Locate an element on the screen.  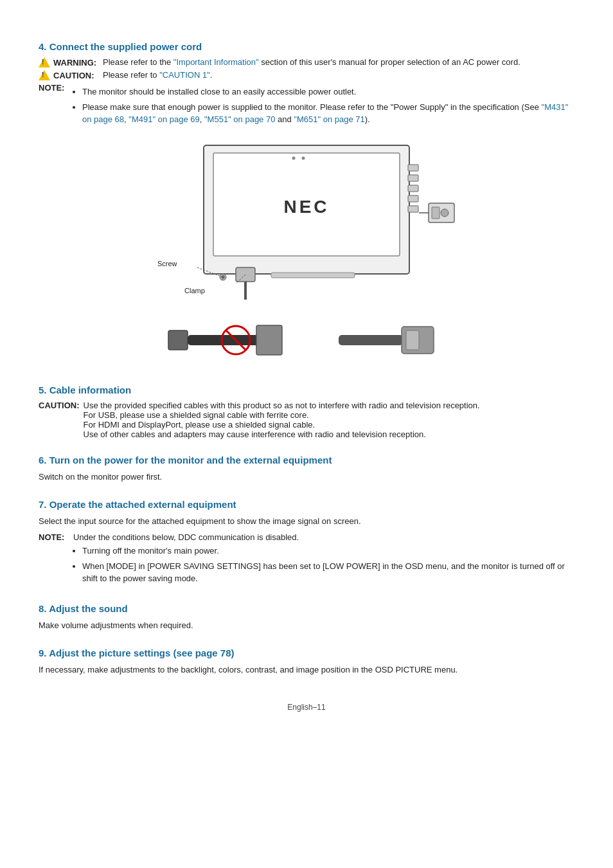
svg-text: Clamp is located at coordinates (195, 291).